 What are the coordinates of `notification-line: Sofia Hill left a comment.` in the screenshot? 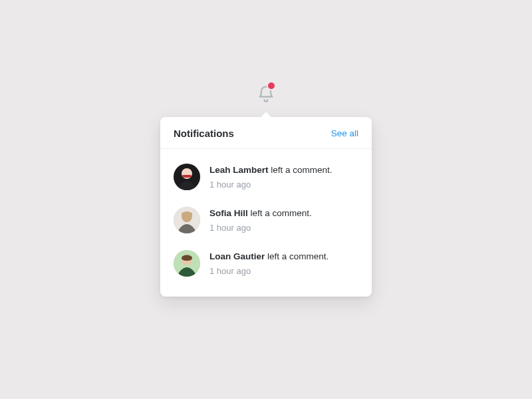 It's located at (261, 213).